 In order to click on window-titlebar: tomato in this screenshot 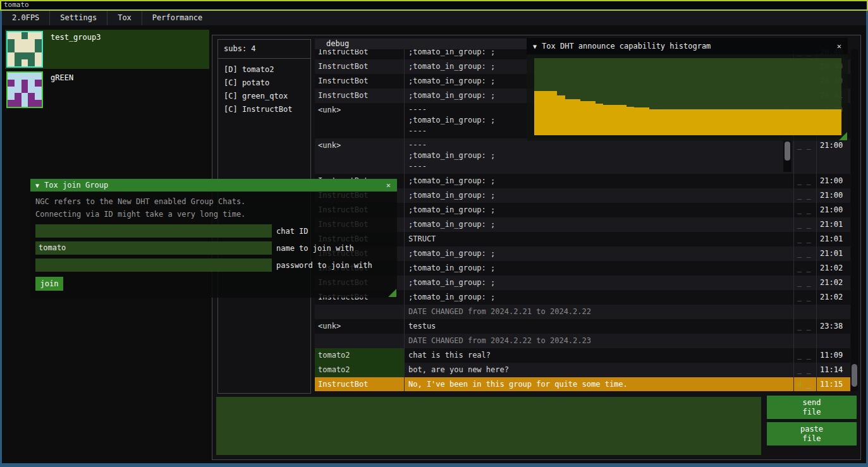, I will do `click(434, 5)`.